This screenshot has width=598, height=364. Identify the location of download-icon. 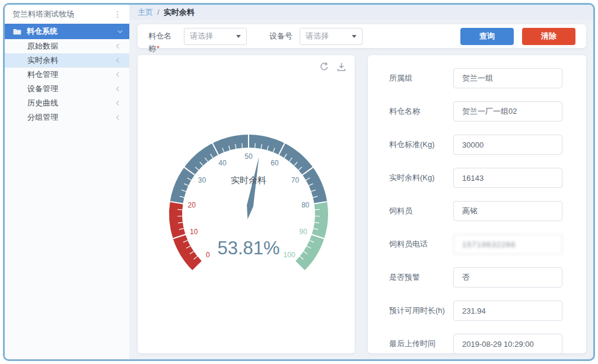
(342, 66).